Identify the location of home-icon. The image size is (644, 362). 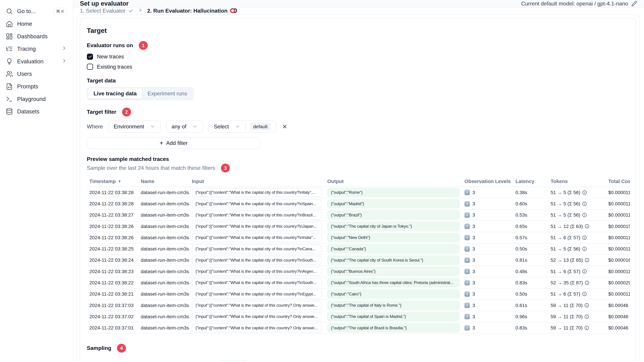
(10, 24).